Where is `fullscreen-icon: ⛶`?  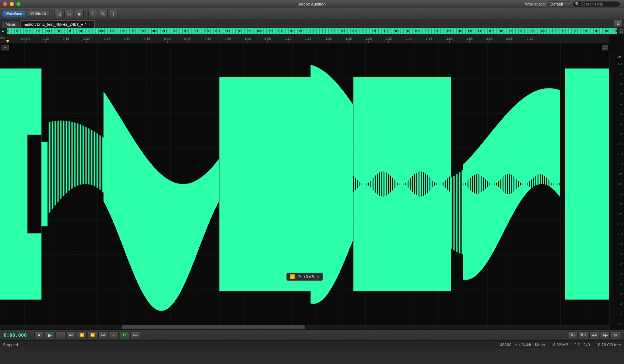 fullscreen-icon: ⛶ is located at coordinates (605, 48).